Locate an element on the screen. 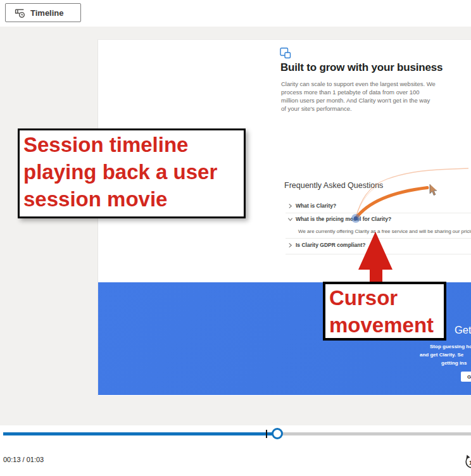 Image resolution: width=471 pixels, height=476 pixels. faq-answer: We are currently offering Clarity as a f… is located at coordinates (385, 232).